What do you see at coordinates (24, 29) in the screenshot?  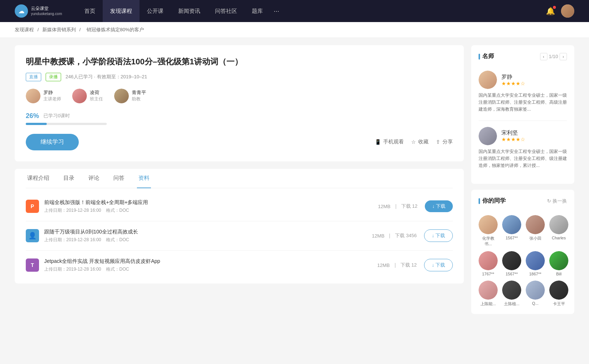 I see `breadcrumb-discover: 发现课程` at bounding box center [24, 29].